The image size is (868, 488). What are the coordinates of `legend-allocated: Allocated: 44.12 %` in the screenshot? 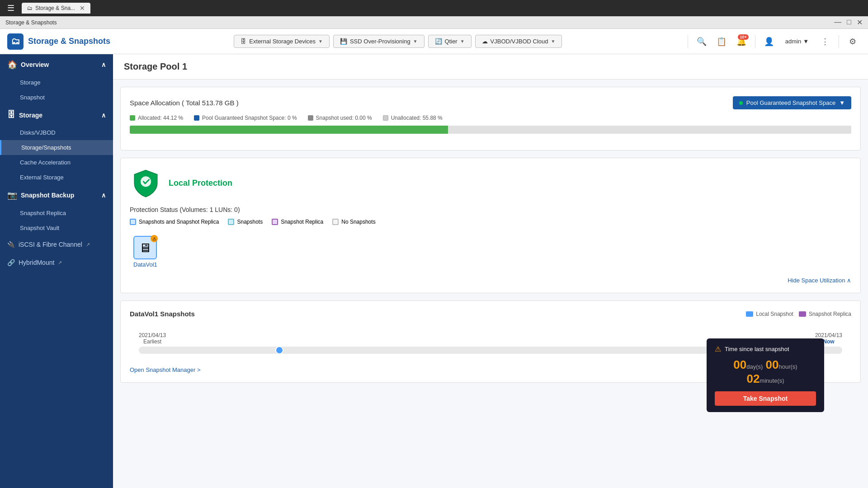 It's located at (156, 118).